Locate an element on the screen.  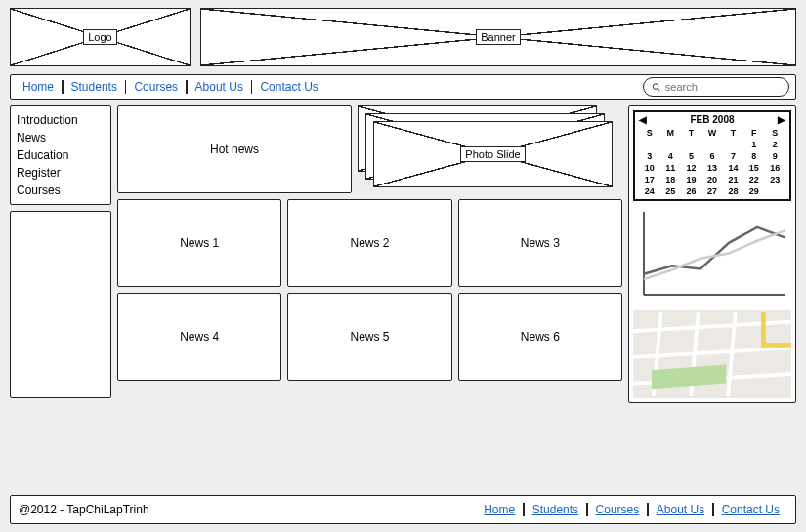
line-chart-widget is located at coordinates (712, 256).